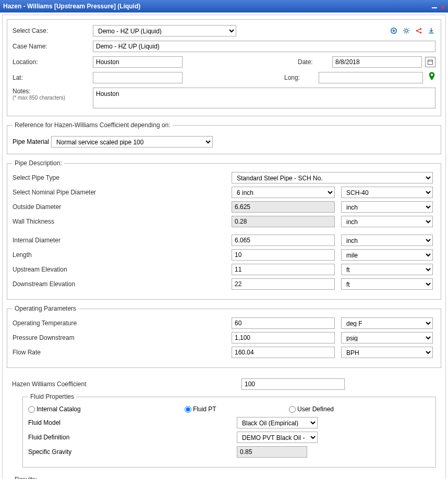 The width and height of the screenshot is (448, 479). I want to click on long-input, so click(371, 78).